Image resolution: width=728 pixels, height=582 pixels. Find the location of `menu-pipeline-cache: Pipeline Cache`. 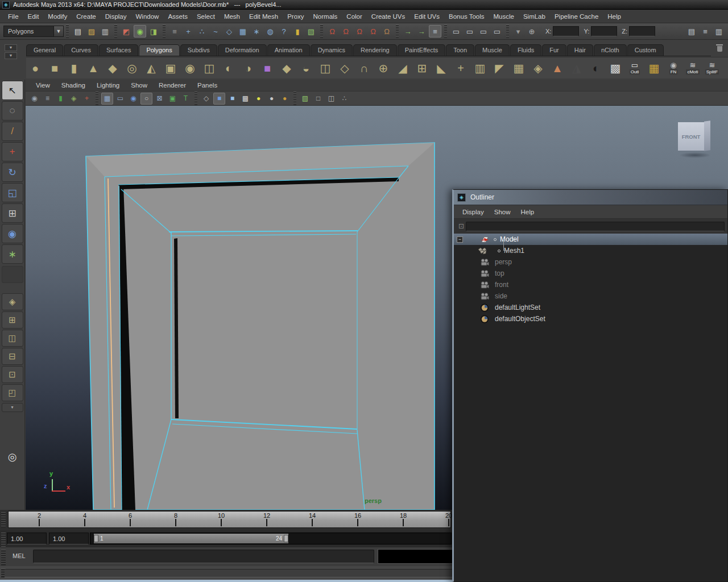

menu-pipeline-cache: Pipeline Cache is located at coordinates (577, 16).